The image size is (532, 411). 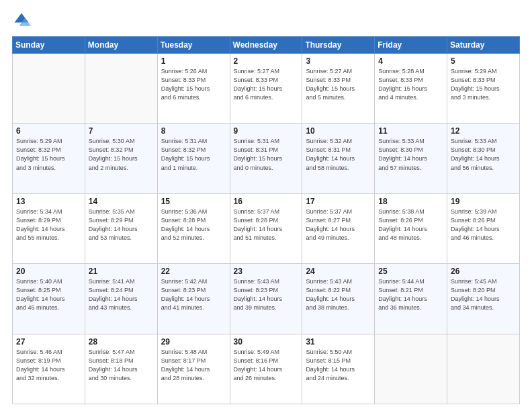 What do you see at coordinates (193, 342) in the screenshot?
I see `day-number: 29` at bounding box center [193, 342].